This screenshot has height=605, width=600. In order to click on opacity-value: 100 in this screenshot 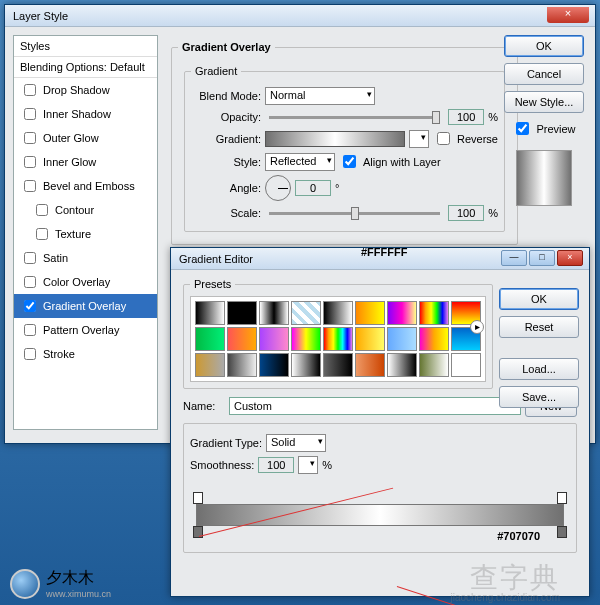, I will do `click(466, 117)`.